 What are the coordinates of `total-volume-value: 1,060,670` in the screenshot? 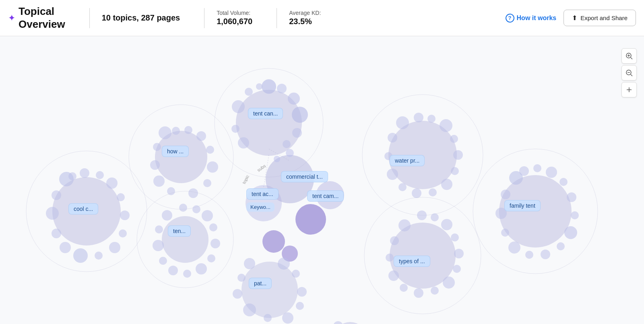 It's located at (234, 22).